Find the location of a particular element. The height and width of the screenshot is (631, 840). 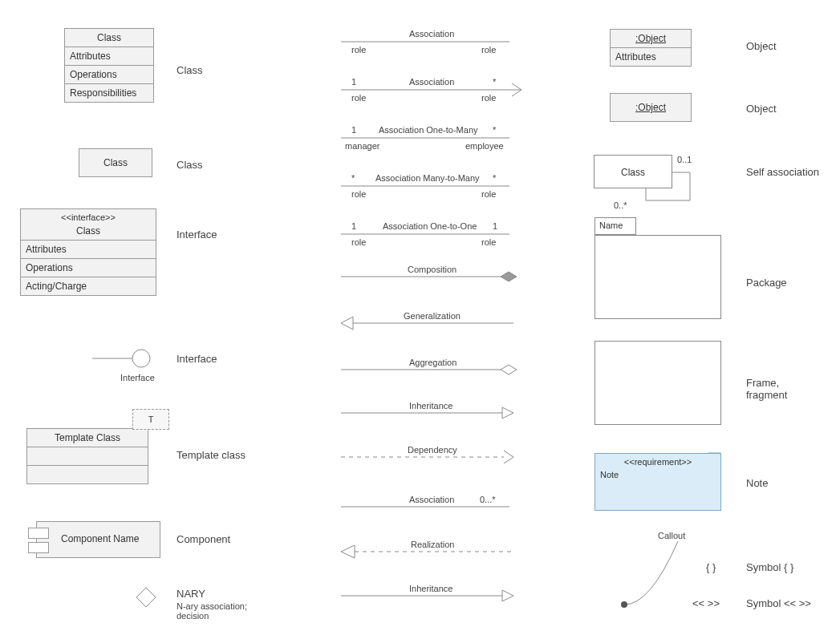

object1-title: :Object is located at coordinates (651, 38).